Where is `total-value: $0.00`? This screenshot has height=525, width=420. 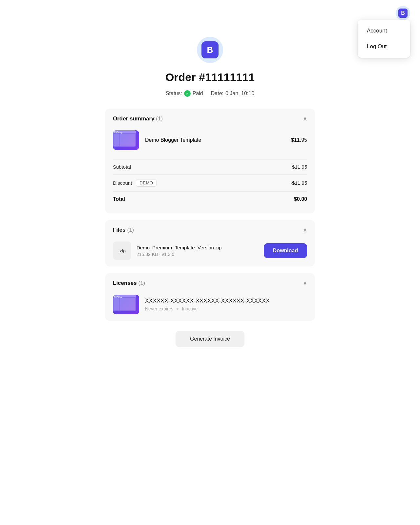
total-value: $0.00 is located at coordinates (301, 199).